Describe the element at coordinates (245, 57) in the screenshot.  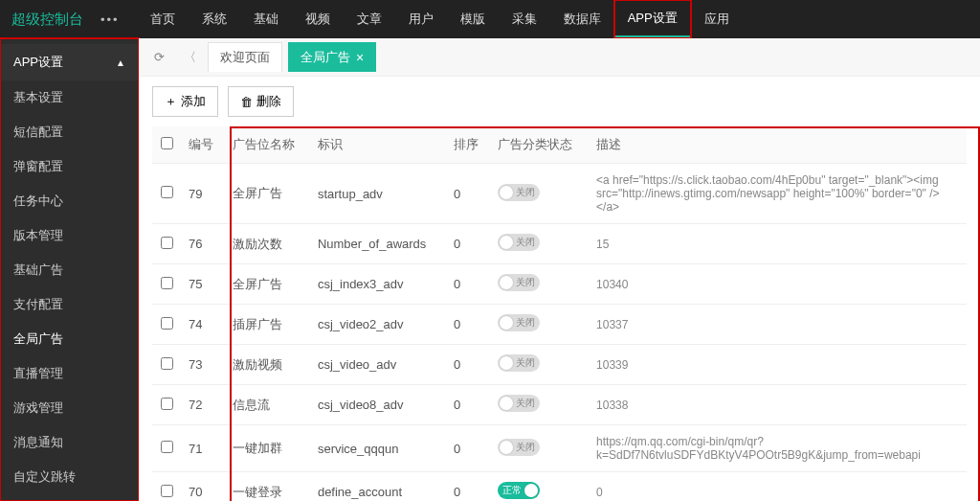
I see `tab-welcome: 欢迎页面` at that location.